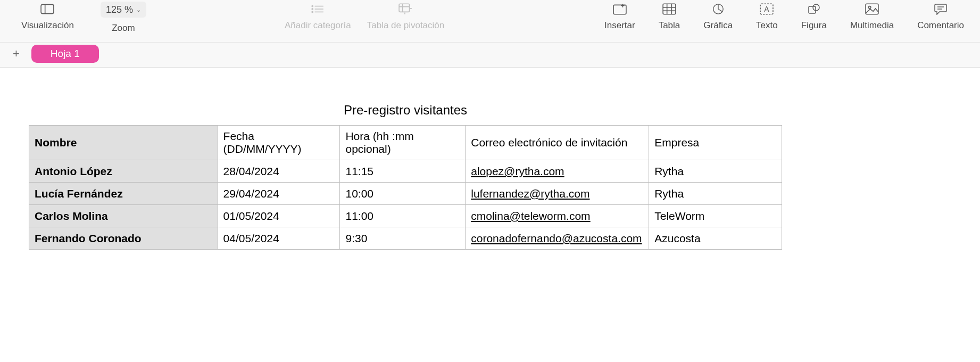  I want to click on pivot-label: Tabla de pivotación, so click(406, 26).